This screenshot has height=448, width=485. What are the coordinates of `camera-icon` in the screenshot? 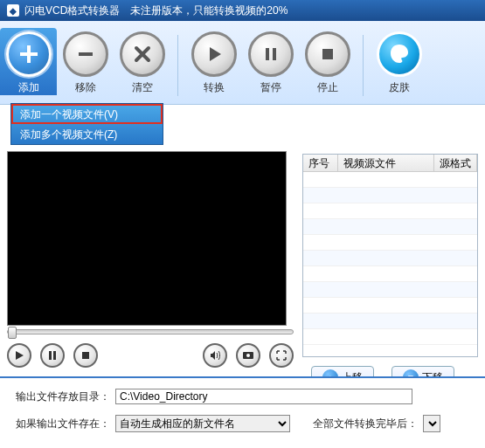 It's located at (248, 355).